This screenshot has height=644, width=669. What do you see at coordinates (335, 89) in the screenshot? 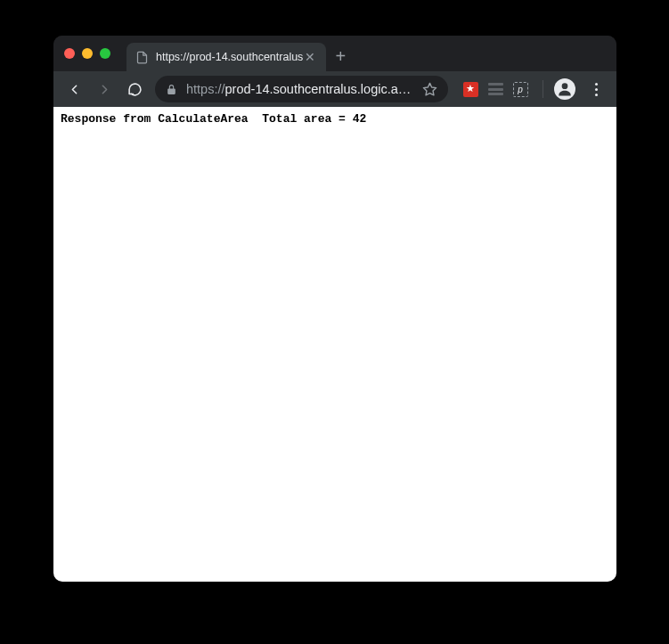
I see `toolbar: https://prod-14.southcentralus.logic.az.…` at bounding box center [335, 89].